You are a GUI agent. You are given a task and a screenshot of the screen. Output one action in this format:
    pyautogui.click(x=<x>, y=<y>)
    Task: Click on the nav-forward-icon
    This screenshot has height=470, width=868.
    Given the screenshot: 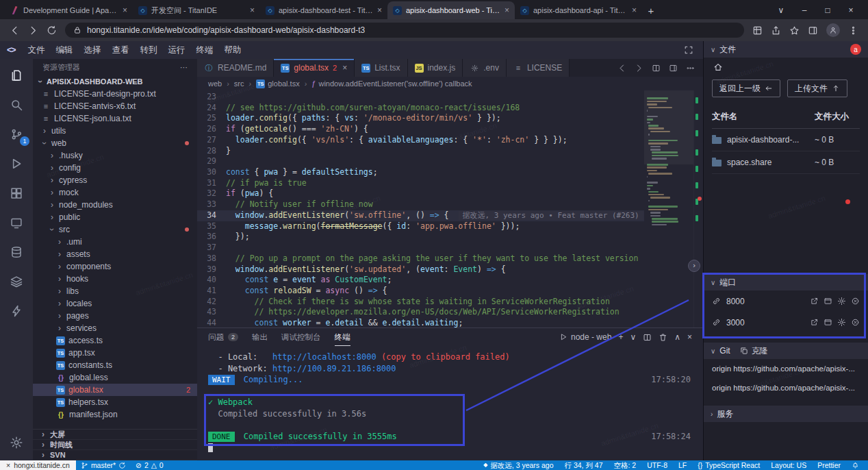 What is the action you would take?
    pyautogui.click(x=639, y=69)
    